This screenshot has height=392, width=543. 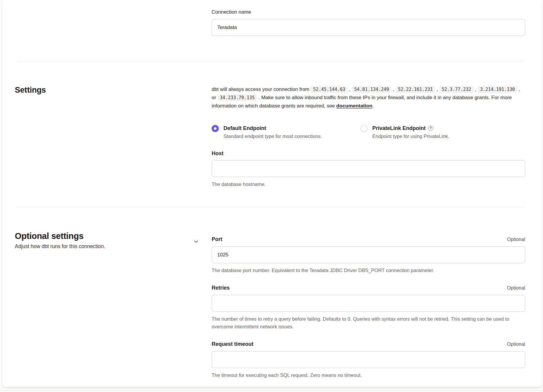 What do you see at coordinates (368, 255) in the screenshot?
I see `port-input` at bounding box center [368, 255].